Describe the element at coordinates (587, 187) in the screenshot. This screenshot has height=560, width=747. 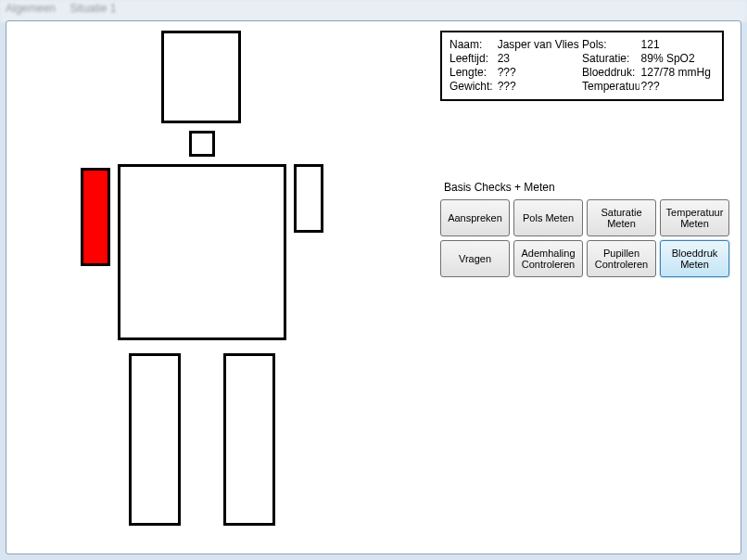
I see `actions-group-title: Basis Checks + Meten` at that location.